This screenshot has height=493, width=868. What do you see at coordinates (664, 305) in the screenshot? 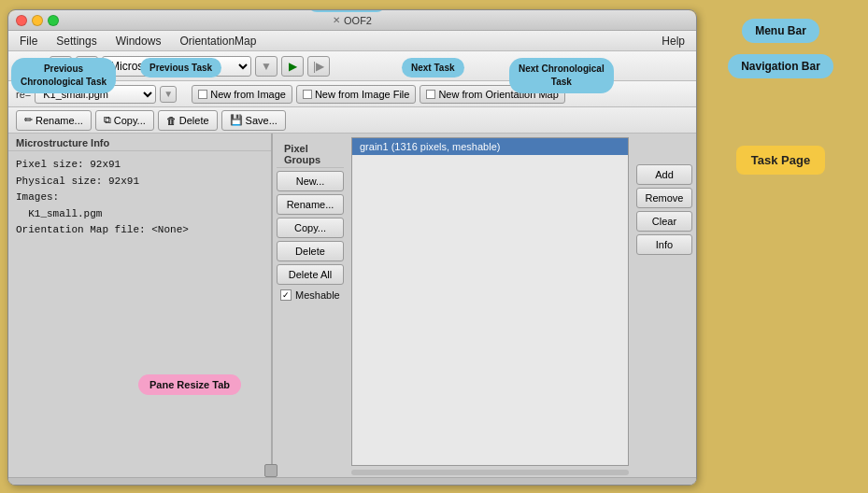
I see `pixel-groups-right-buttons: Add Remove Clear Info` at bounding box center [664, 305].